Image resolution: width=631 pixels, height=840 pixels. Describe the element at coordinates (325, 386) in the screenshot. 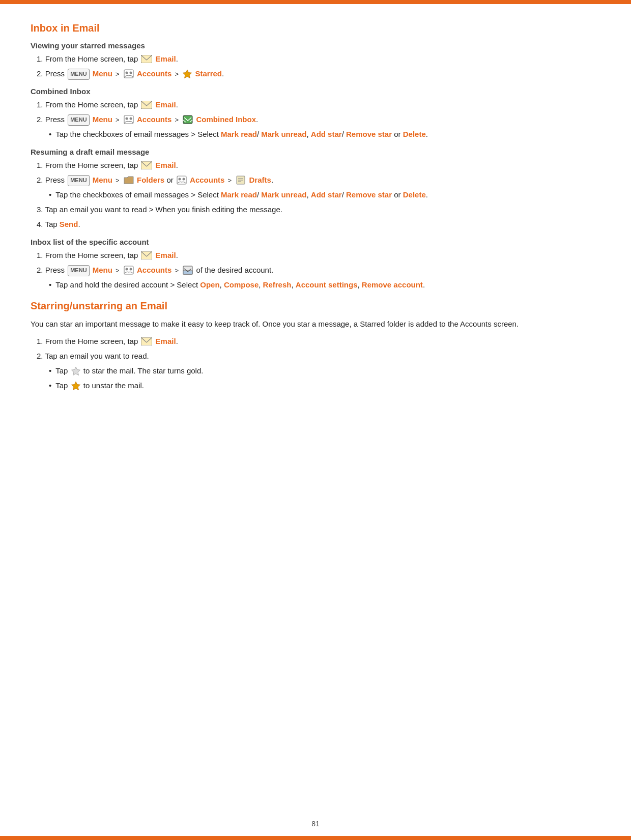

I see `bullet-star-2: Tap to unstar the mail.` at that location.